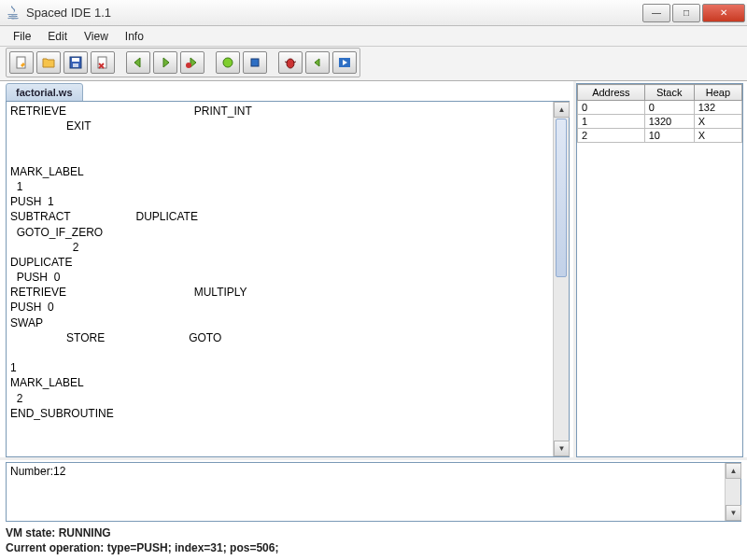 This screenshot has width=747, height=560. What do you see at coordinates (192, 63) in the screenshot?
I see `debug-step-icon` at bounding box center [192, 63].